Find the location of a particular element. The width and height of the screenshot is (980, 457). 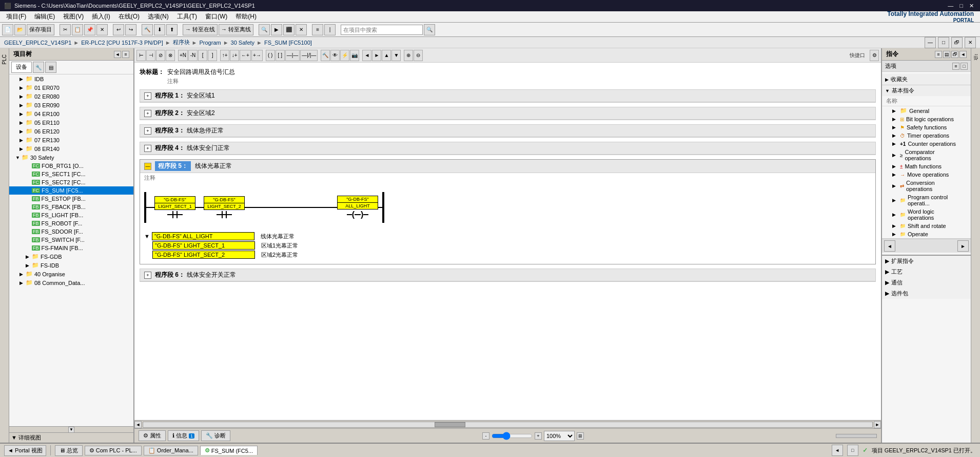

go-right-btn: ► is located at coordinates (377, 55).